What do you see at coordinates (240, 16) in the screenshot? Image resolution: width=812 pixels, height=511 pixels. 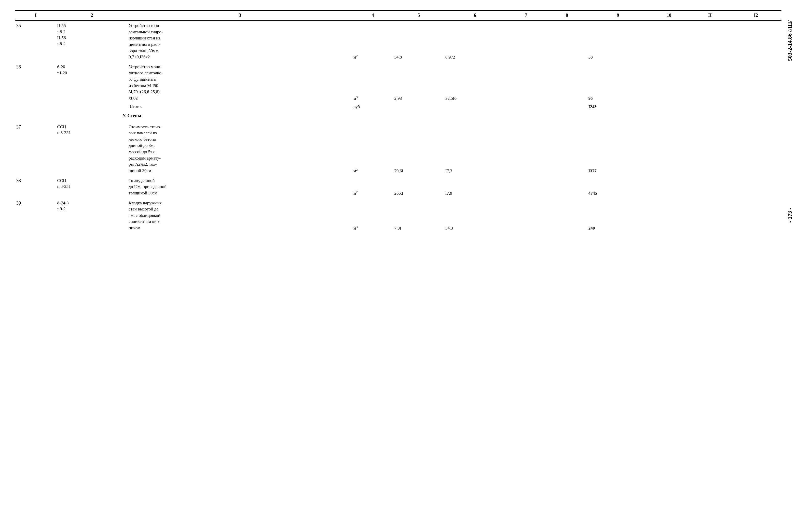 I see `col-header-3: 3` at bounding box center [240, 16].